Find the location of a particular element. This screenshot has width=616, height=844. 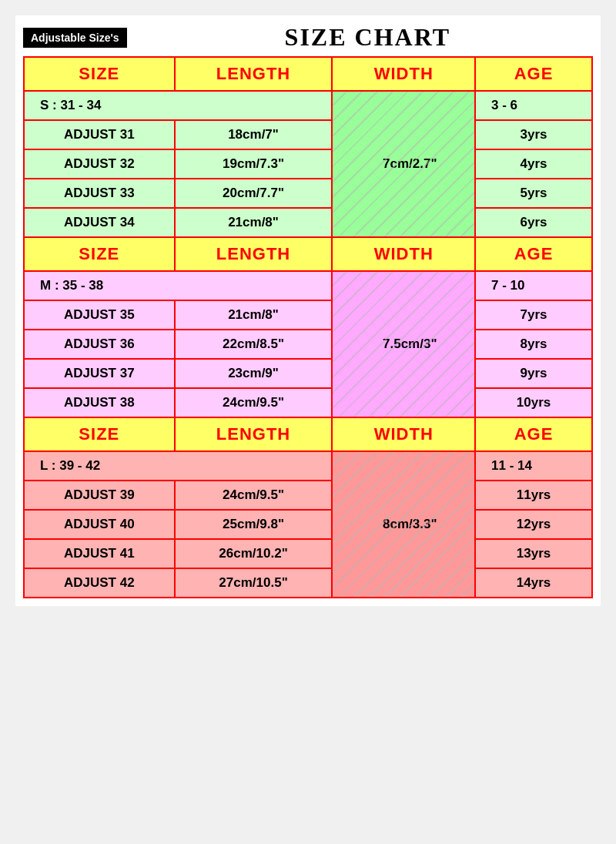

header-row-1: SIZE LENGTH WIDTH AGE is located at coordinates (308, 74).